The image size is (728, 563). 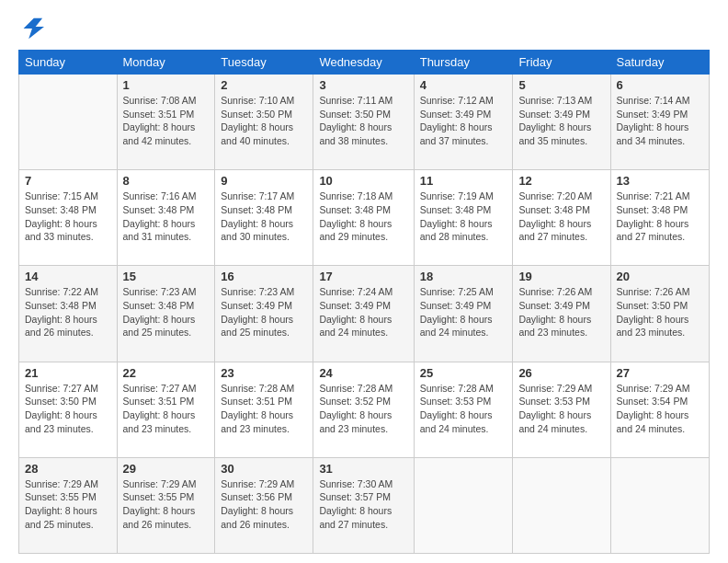 What do you see at coordinates (463, 276) in the screenshot?
I see `day-number: 18` at bounding box center [463, 276].